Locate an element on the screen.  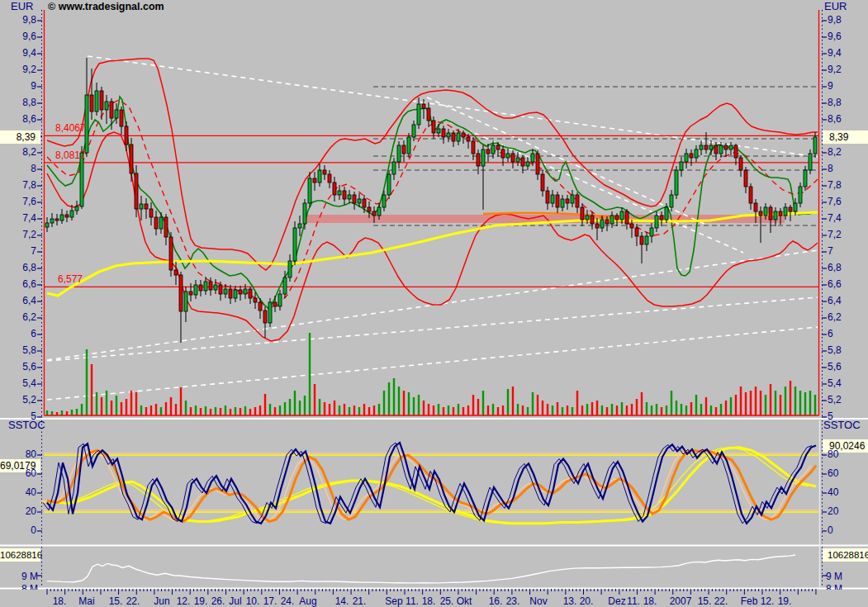
sstoc-title-right: SSTOC is located at coordinates (842, 425).